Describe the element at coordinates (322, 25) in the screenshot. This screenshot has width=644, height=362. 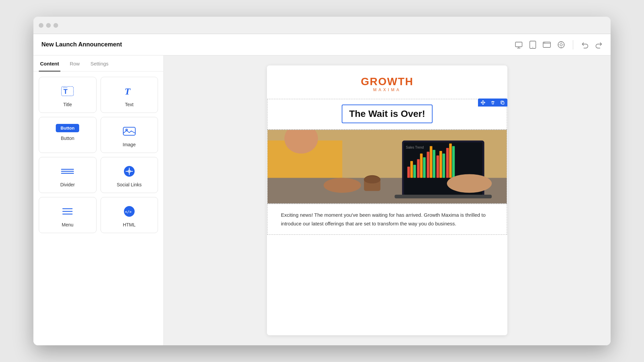
I see `titlebar` at that location.